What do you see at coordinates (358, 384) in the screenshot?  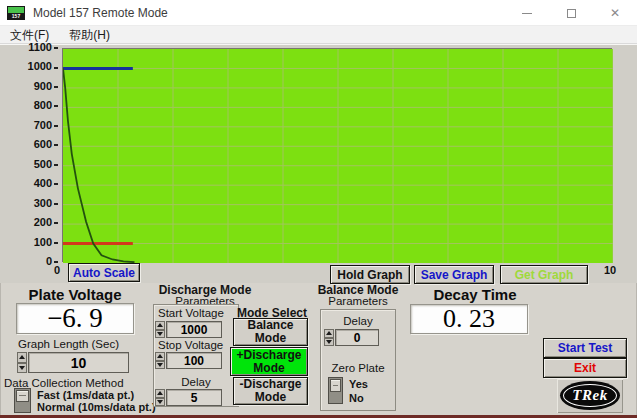 I see `zero-plate-option-yes: Yes` at bounding box center [358, 384].